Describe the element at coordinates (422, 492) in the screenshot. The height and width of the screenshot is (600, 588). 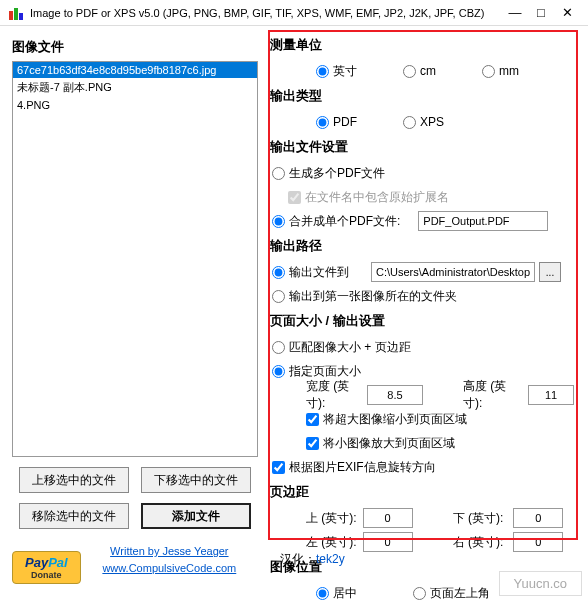
I see `margin-header: 页边距` at that location.